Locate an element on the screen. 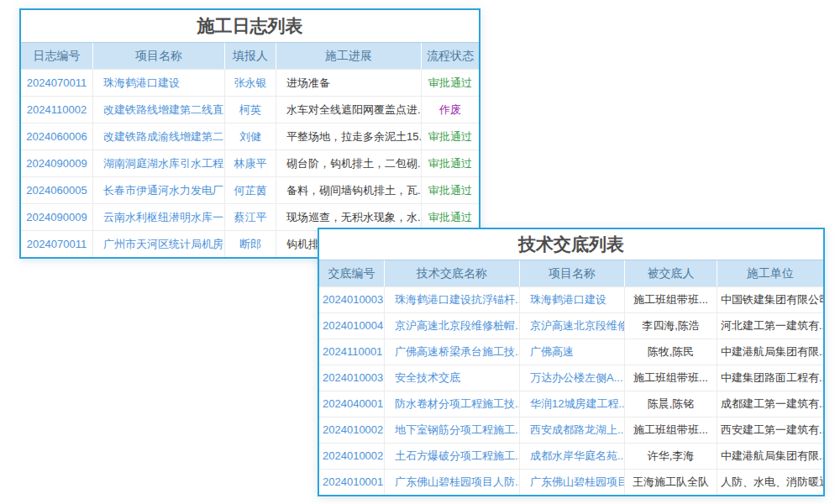 The image size is (840, 504). column-header: 日志编号 is located at coordinates (57, 55).